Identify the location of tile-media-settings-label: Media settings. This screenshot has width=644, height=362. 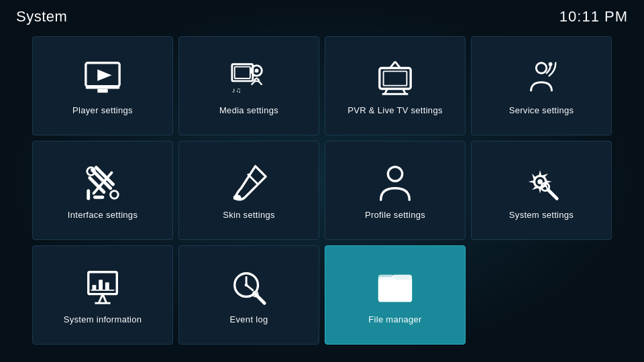
(249, 110).